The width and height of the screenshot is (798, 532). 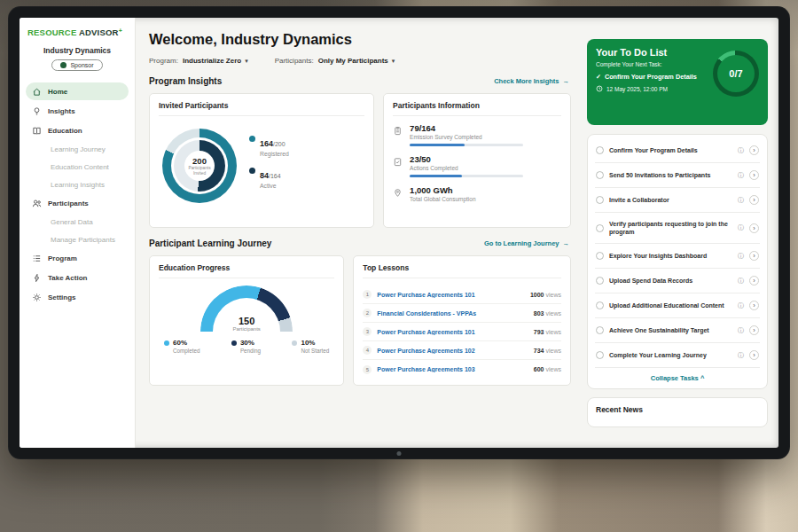 What do you see at coordinates (677, 306) in the screenshot?
I see `task-row: Upload Additional Educational Content ⓘ …` at bounding box center [677, 306].